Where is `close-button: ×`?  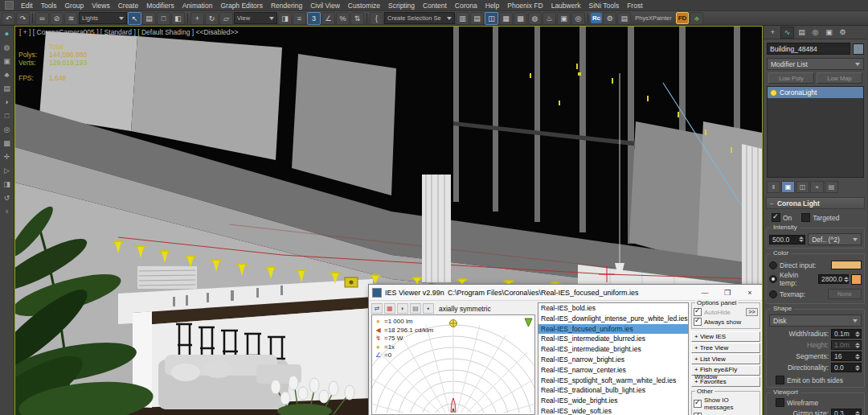
close-button: × is located at coordinates (750, 293).